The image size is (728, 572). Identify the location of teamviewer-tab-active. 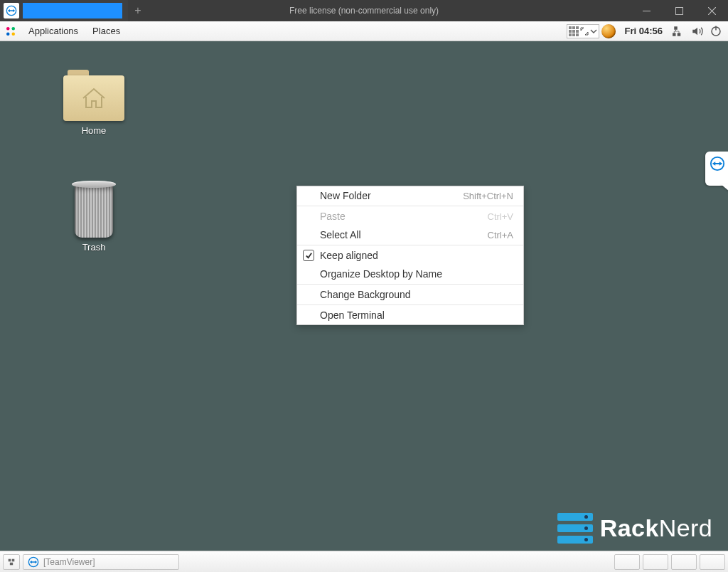
(64, 11).